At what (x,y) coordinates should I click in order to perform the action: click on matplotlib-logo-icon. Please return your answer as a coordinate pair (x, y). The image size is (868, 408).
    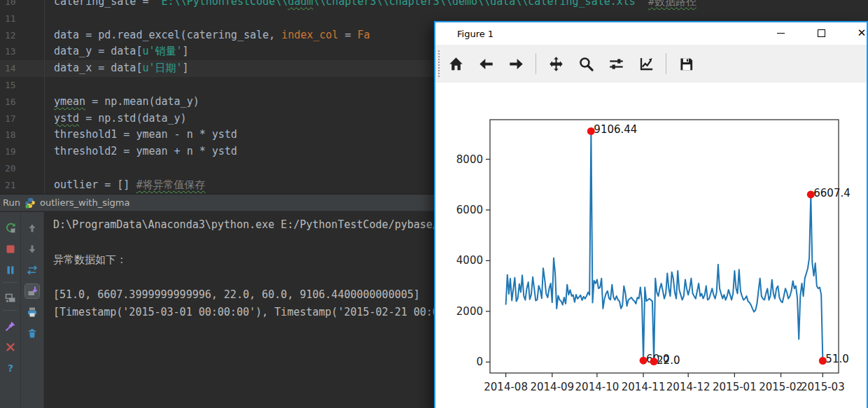
    Looking at the image, I should click on (447, 34).